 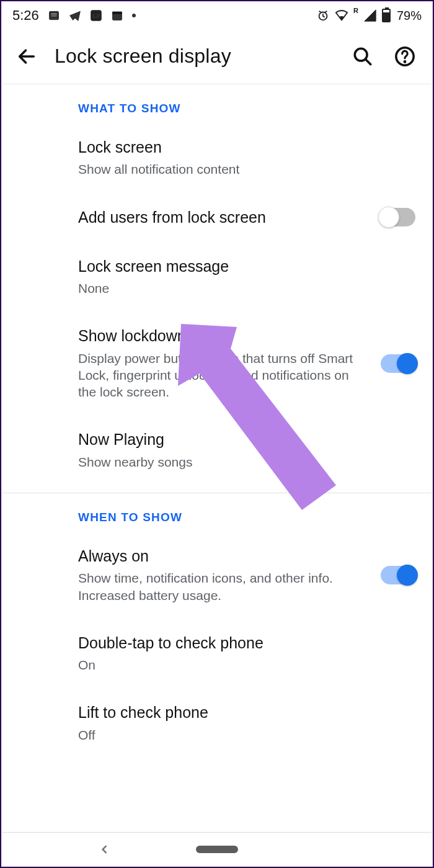 I want to click on status-bar: 5:26 LR R 79%, so click(x=217, y=16).